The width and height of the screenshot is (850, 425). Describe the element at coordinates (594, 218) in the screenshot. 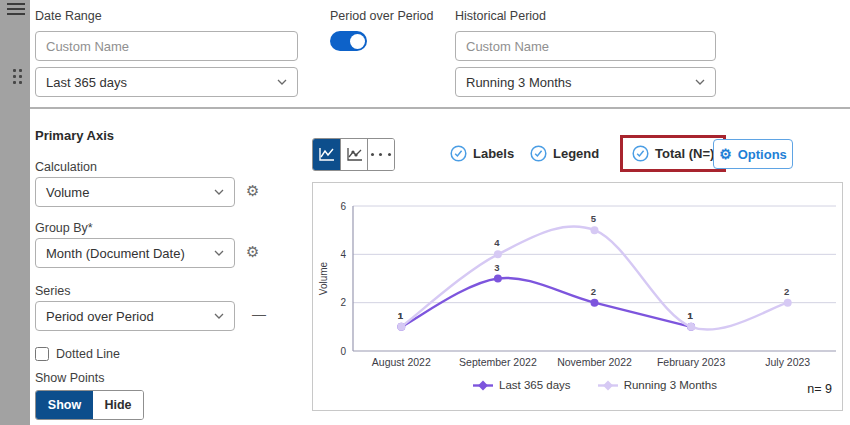

I see `svg-text: 5` at that location.